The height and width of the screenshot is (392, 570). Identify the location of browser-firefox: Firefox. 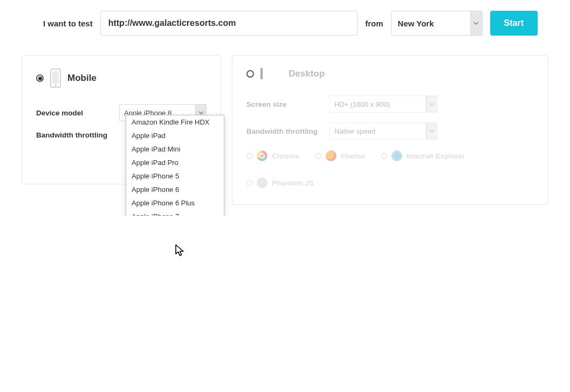
(340, 156).